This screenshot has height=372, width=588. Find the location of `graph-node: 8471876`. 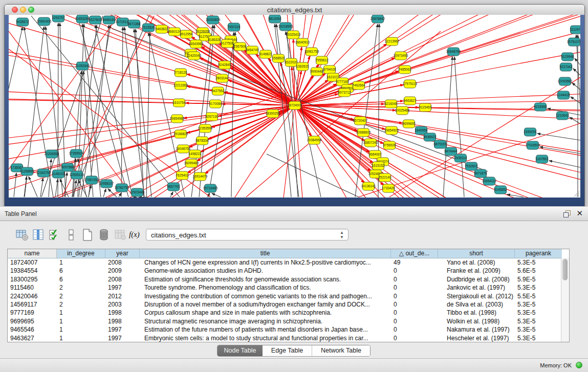

graph-node: 8471876 is located at coordinates (481, 173).